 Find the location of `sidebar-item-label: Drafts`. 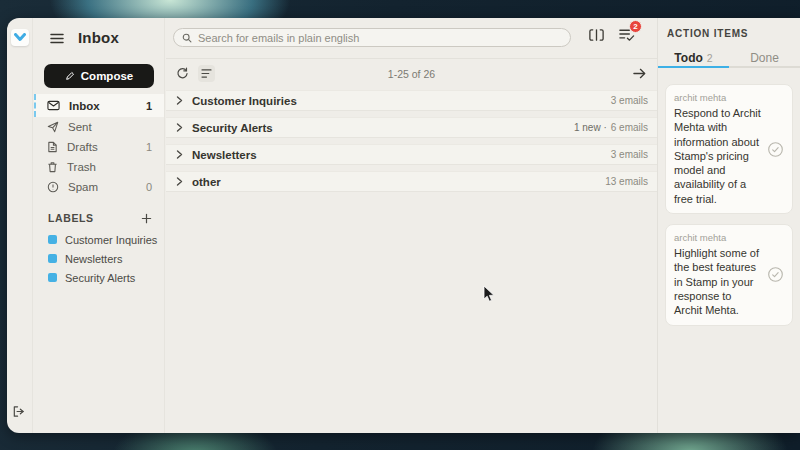

sidebar-item-label: Drafts is located at coordinates (82, 147).